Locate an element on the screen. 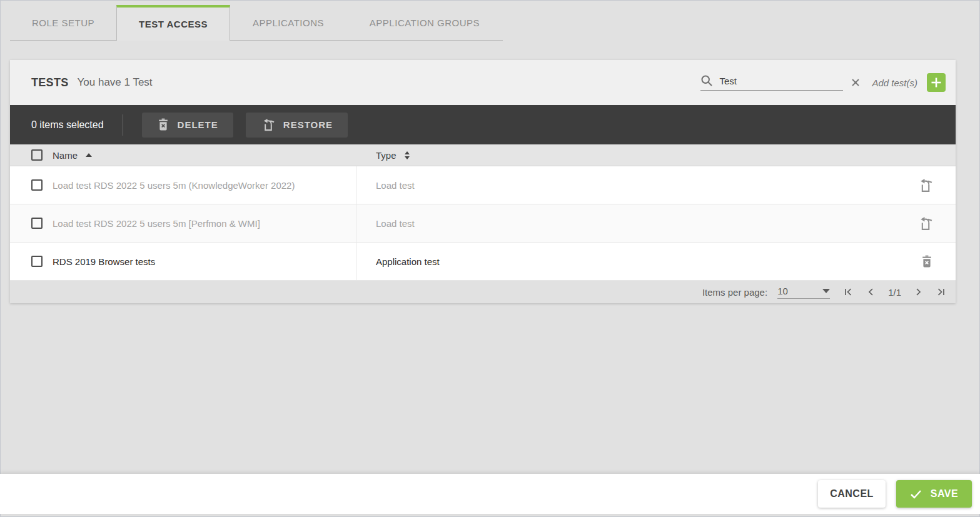 This screenshot has width=980, height=517. table-row: Load test RDS 2022 5 users 5m (Knowledge… is located at coordinates (483, 185).